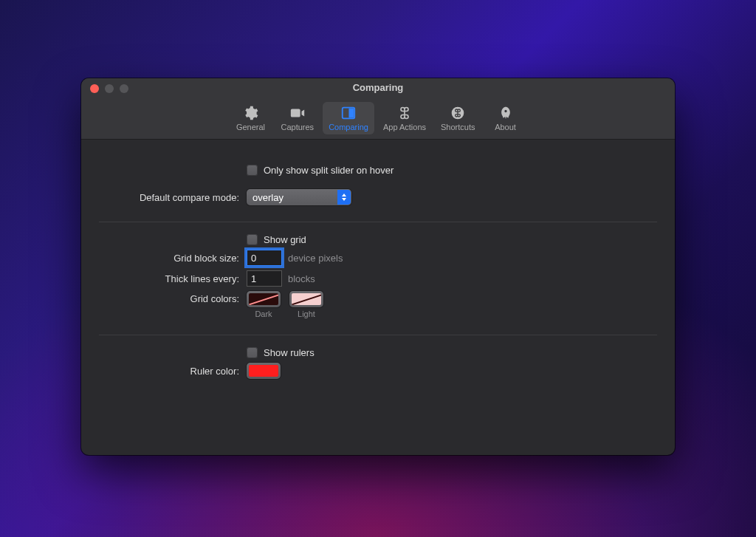 Image resolution: width=756 pixels, height=537 pixels. Describe the element at coordinates (109, 89) in the screenshot. I see `minimize-icon` at that location.